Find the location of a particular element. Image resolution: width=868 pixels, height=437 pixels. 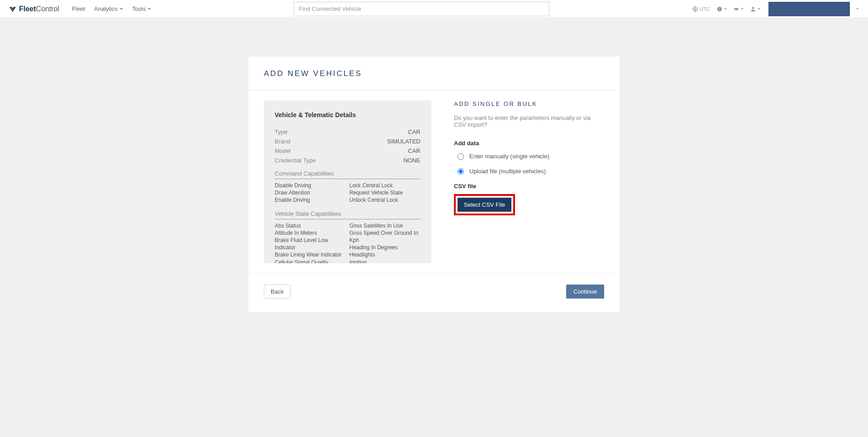

cap-item: Abs Status is located at coordinates (310, 226).